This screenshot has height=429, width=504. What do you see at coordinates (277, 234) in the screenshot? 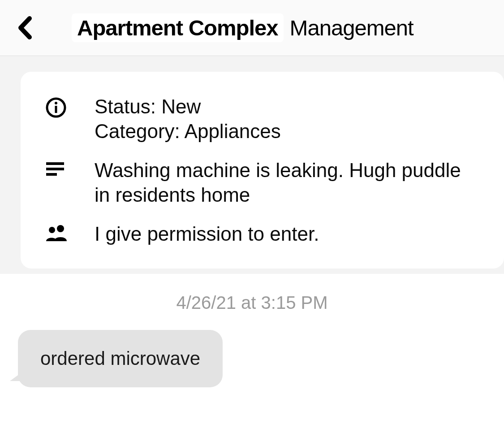
I see `permission-text: I give permission to enter.` at bounding box center [277, 234].